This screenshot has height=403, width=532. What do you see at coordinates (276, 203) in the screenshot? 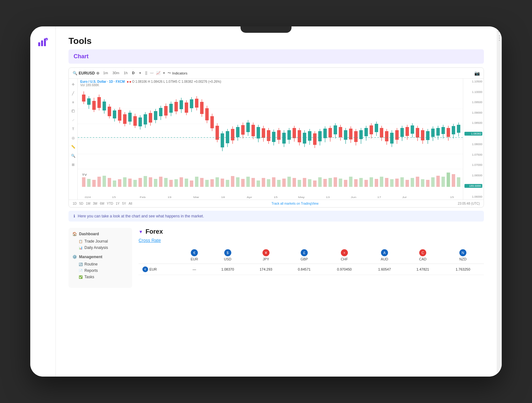
I see `chart-footer: 1D 5D 1M 3M 6M YTD 1Y 5Y All Track all m…` at bounding box center [276, 203].